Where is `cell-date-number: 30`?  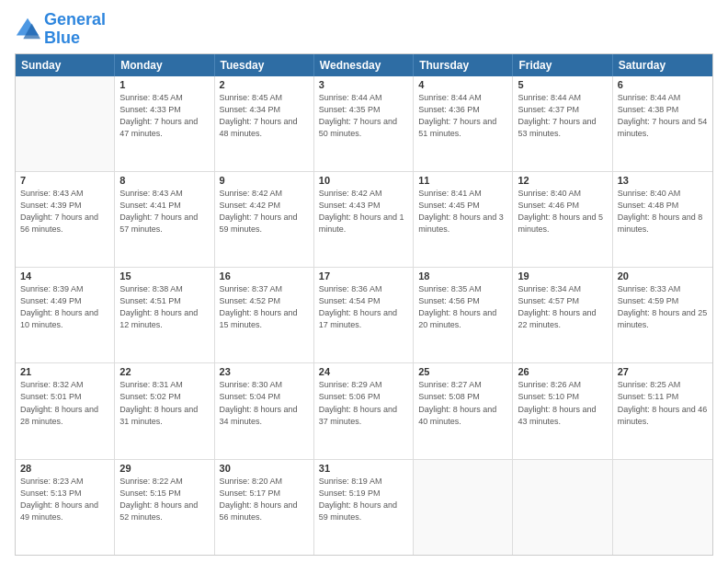
cell-date-number: 30 is located at coordinates (265, 468).